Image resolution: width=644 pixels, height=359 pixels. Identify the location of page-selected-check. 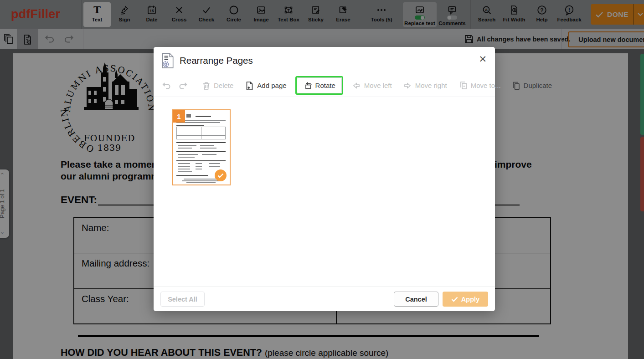
(221, 175).